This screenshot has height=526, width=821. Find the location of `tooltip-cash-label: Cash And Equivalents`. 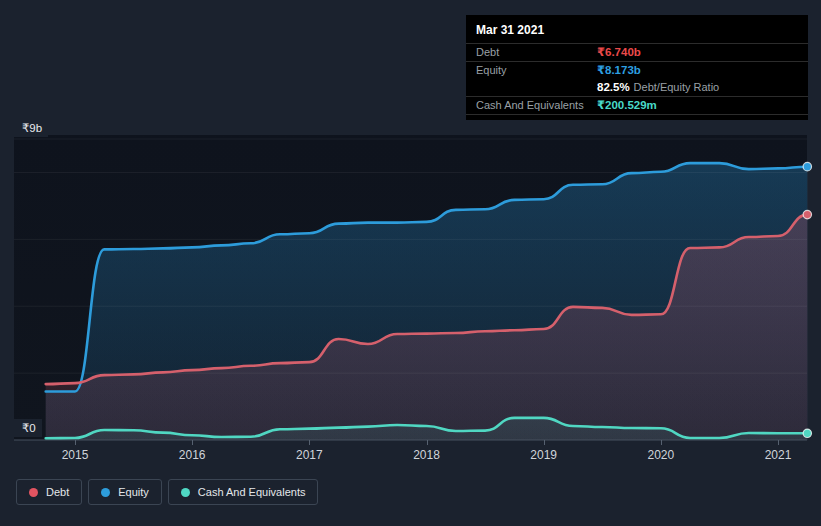

tooltip-cash-label: Cash And Equivalents is located at coordinates (530, 106).